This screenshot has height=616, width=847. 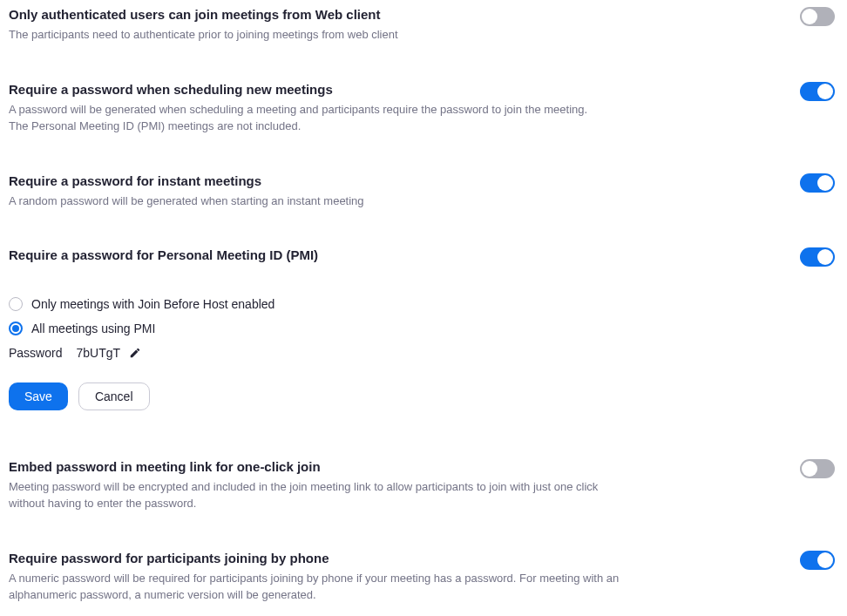 I want to click on toggle-password-instant, so click(x=817, y=183).